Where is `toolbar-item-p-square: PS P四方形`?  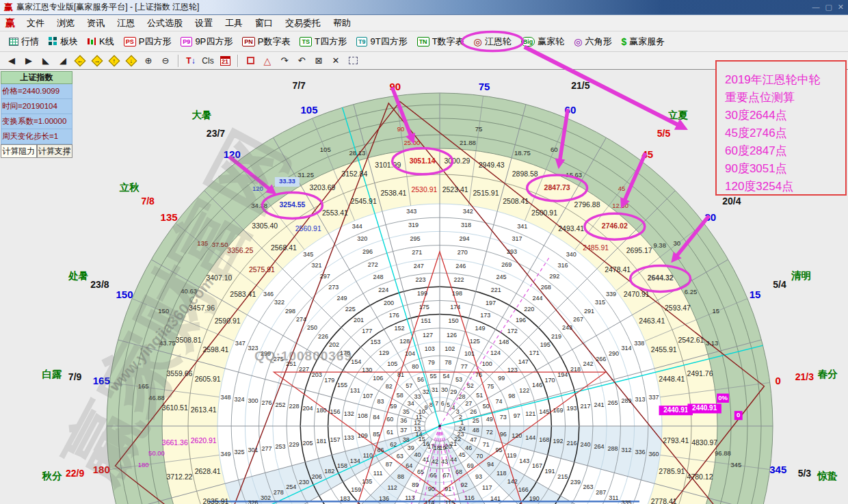 toolbar-item-p-square: PS P四方形 is located at coordinates (148, 42).